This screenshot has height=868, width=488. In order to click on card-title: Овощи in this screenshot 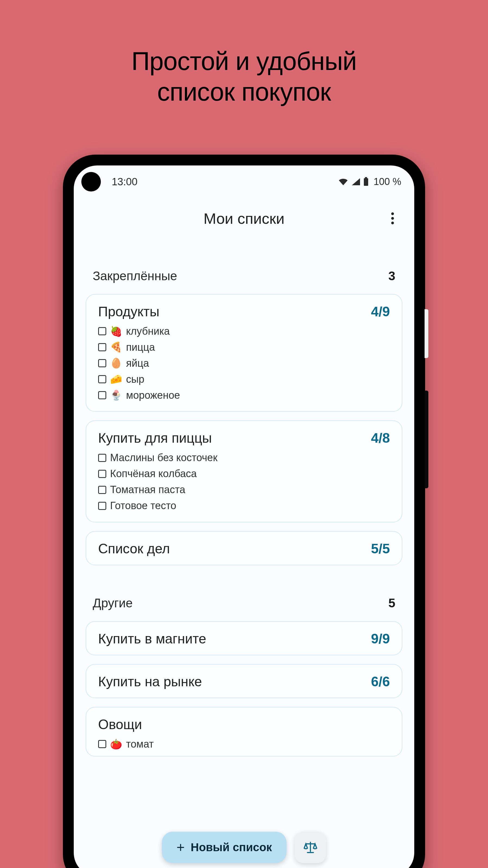, I will do `click(120, 724)`.